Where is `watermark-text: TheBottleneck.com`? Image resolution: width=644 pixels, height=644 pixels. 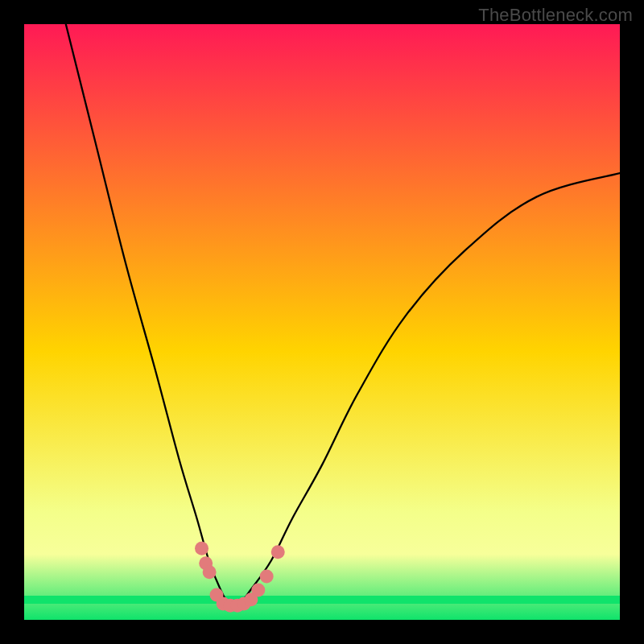 watermark-text: TheBottleneck.com is located at coordinates (555, 15).